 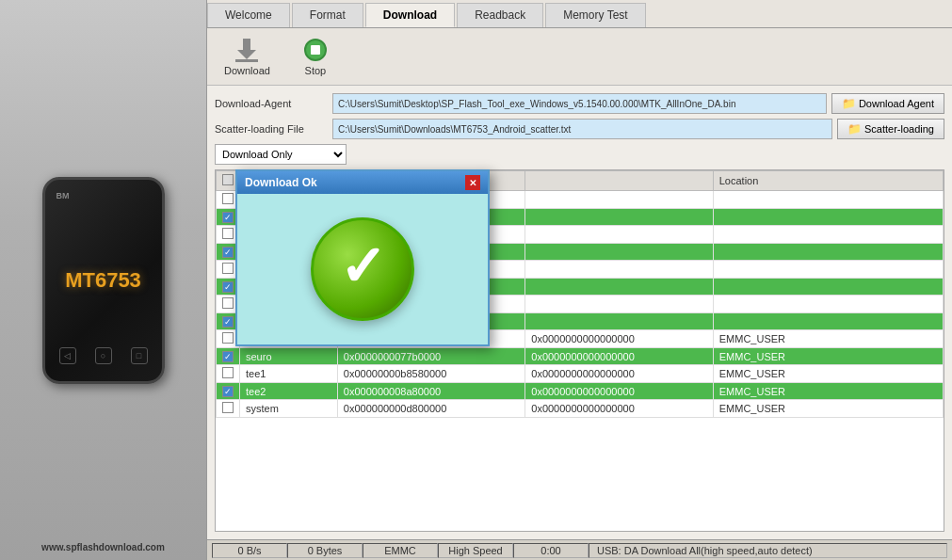 What do you see at coordinates (316, 71) in the screenshot?
I see `stop-label: Stop` at bounding box center [316, 71].